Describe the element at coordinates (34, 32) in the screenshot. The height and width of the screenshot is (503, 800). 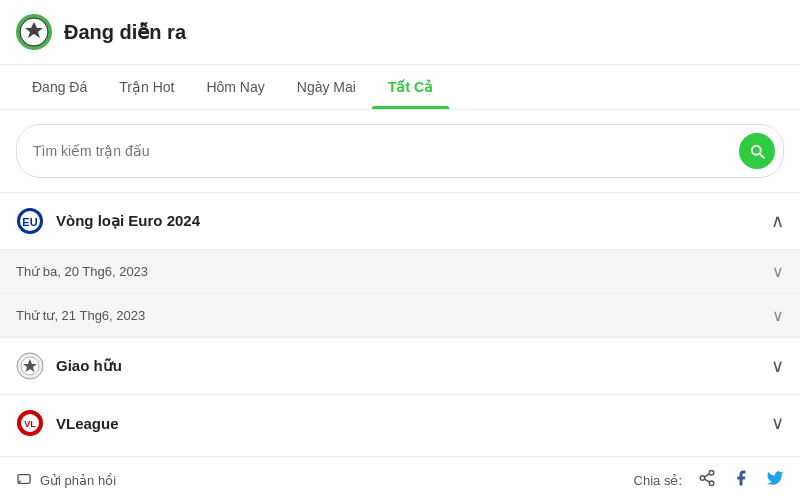
I see `app-logo` at that location.